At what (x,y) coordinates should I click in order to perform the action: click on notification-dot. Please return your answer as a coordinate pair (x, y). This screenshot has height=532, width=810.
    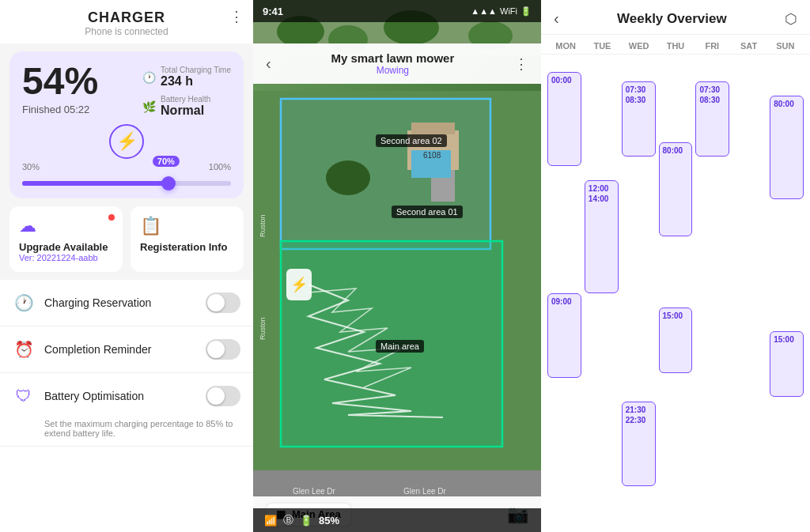
    Looking at the image, I should click on (112, 217).